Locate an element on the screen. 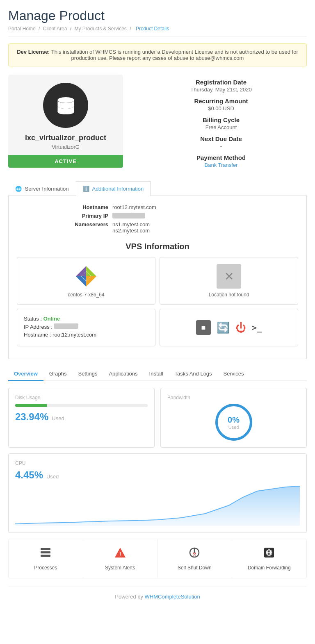 The height and width of the screenshot is (644, 315). stop-button: ■ is located at coordinates (203, 328).